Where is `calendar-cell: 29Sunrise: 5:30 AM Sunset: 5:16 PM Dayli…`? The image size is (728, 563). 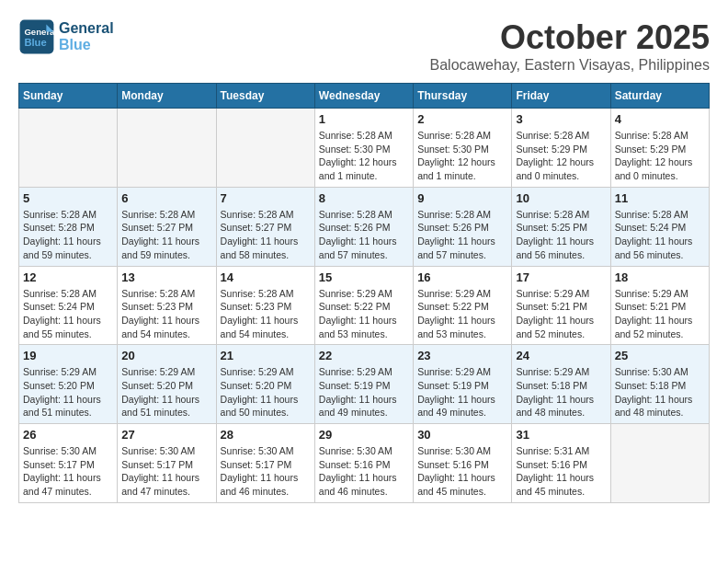 calendar-cell: 29Sunrise: 5:30 AM Sunset: 5:16 PM Dayli… is located at coordinates (364, 464).